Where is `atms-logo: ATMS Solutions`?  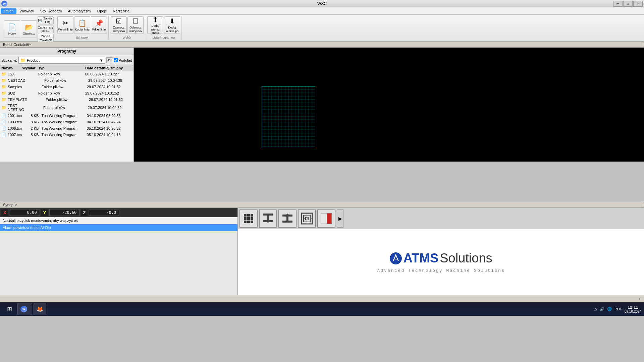
atms-logo: ATMS Solutions is located at coordinates (441, 258).